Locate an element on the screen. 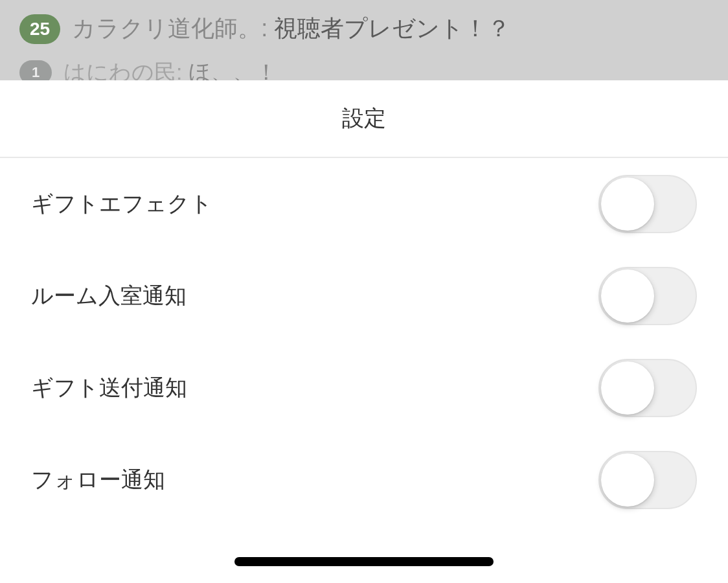  setting-label: ギフト送付通知 is located at coordinates (109, 388).